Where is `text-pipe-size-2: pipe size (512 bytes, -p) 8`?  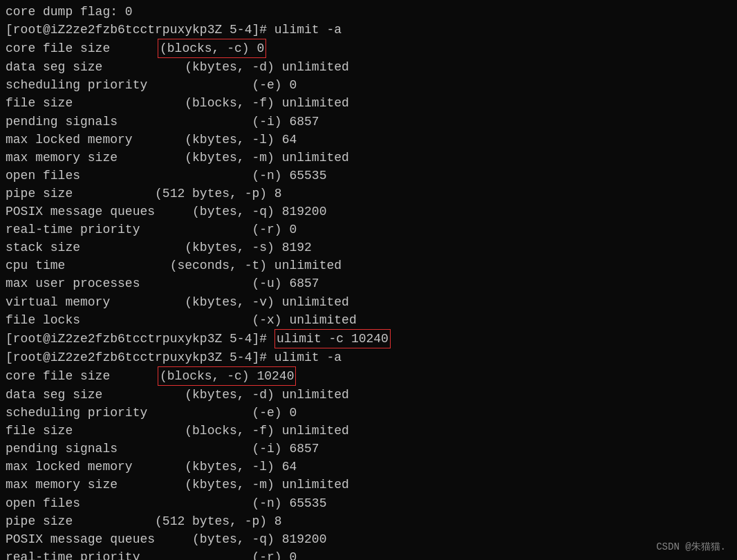 text-pipe-size-2: pipe size (512 bytes, -p) 8 is located at coordinates (144, 521).